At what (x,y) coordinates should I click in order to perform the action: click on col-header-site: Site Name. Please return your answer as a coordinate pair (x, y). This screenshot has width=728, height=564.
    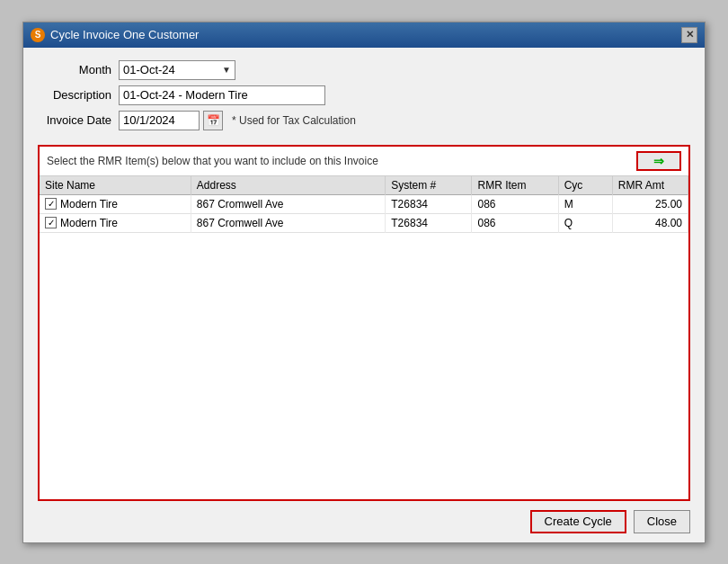
    Looking at the image, I should click on (115, 185).